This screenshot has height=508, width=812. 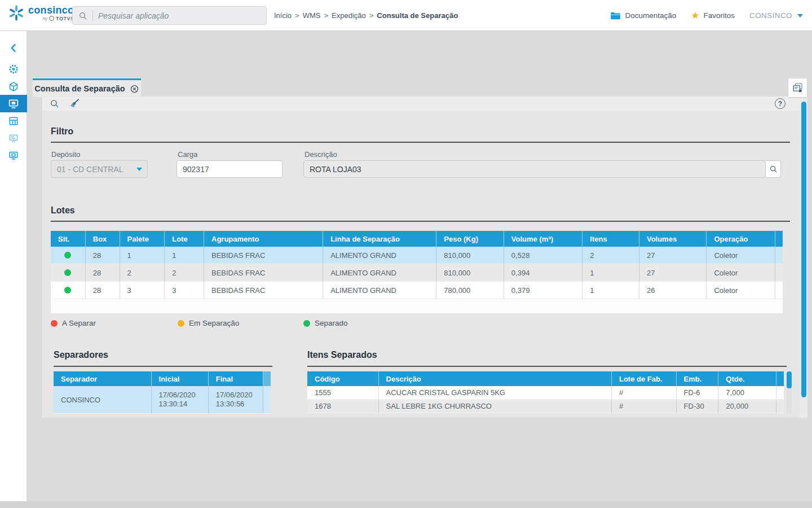 What do you see at coordinates (51, 10) in the screenshot?
I see `brand-name: consinco` at bounding box center [51, 10].